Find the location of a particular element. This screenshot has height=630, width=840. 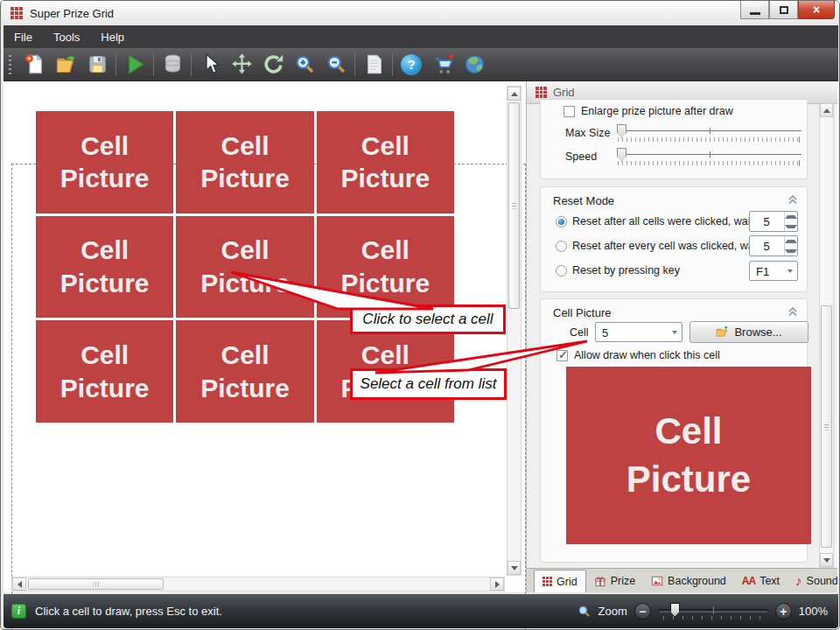

cell-combo: 5 is located at coordinates (639, 332).